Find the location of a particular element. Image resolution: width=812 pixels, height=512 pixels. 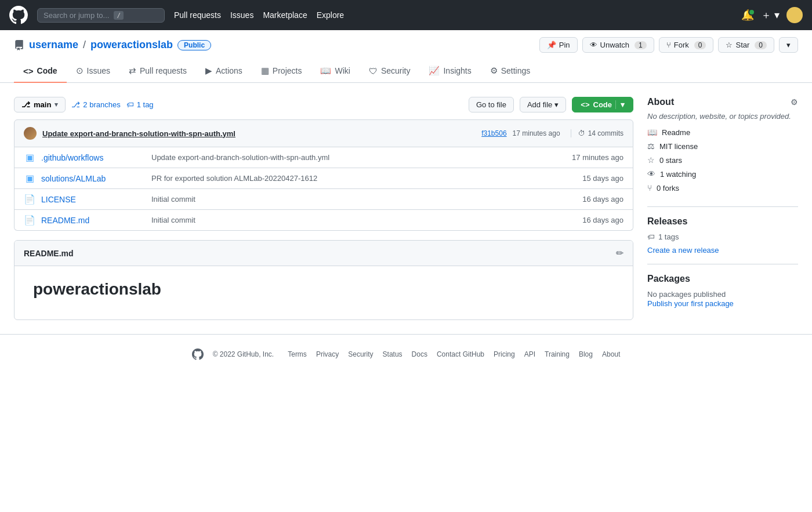

tab-pull-requests: ⇄ Pull requests is located at coordinates (158, 71).